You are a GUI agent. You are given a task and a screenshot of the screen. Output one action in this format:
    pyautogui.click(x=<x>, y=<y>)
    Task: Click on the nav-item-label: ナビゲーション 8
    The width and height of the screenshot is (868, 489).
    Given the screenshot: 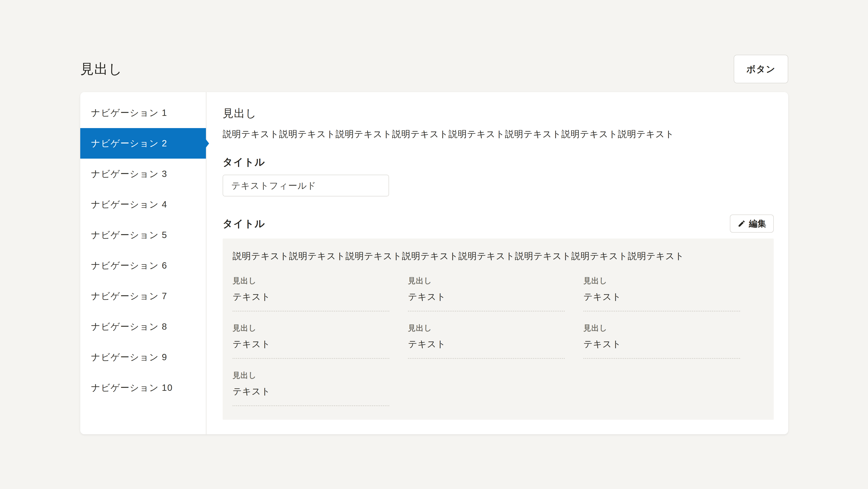 What is the action you would take?
    pyautogui.click(x=129, y=326)
    